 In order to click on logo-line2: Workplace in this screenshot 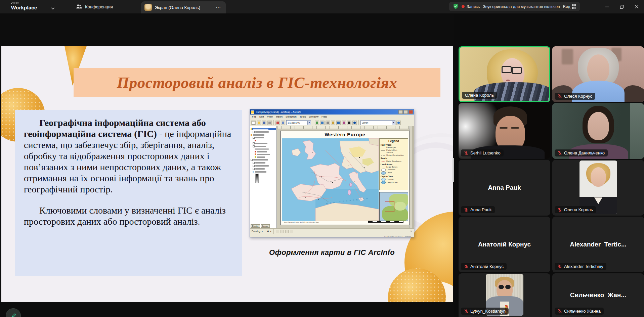, I will do `click(24, 8)`.